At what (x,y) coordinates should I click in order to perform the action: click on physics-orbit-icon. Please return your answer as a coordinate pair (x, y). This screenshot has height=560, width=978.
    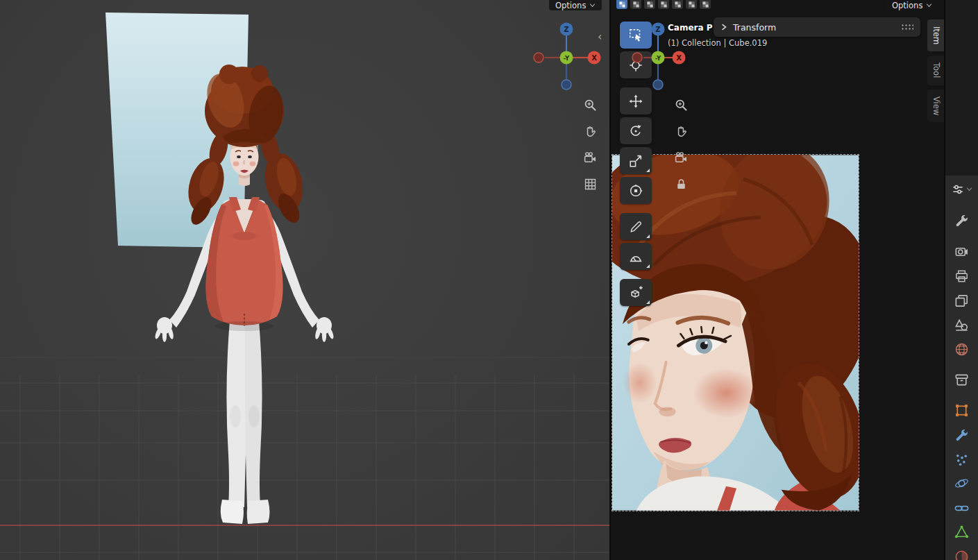
    Looking at the image, I should click on (962, 483).